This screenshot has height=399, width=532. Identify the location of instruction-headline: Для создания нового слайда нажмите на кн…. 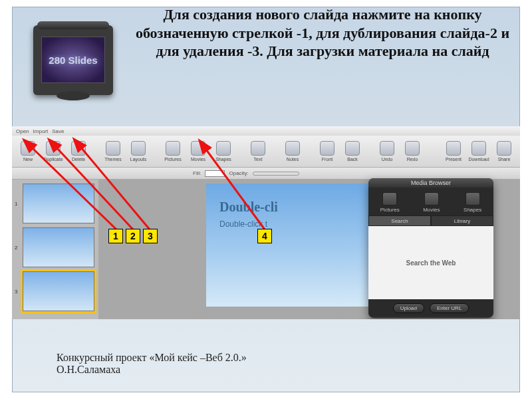
(323, 33).